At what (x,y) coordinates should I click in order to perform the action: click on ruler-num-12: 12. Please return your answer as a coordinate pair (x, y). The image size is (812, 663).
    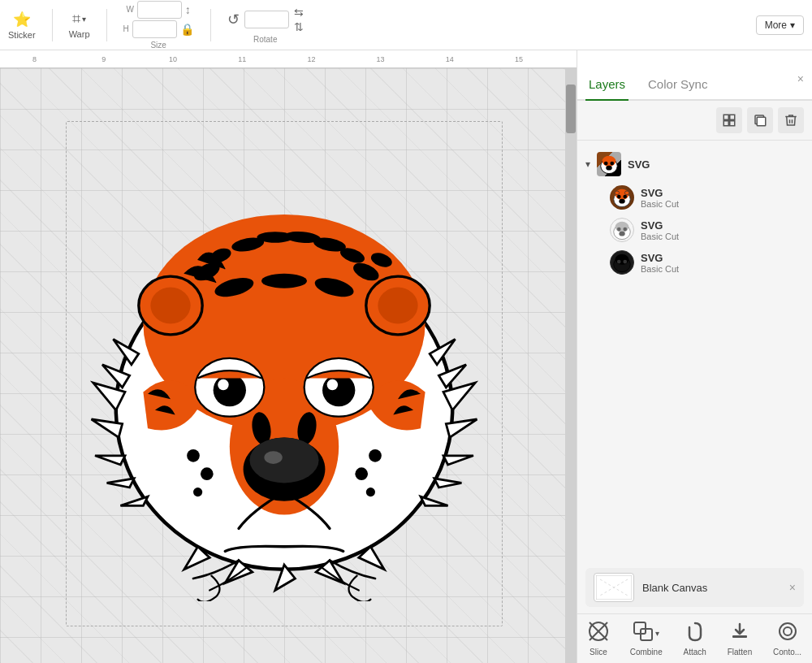
    Looking at the image, I should click on (311, 59).